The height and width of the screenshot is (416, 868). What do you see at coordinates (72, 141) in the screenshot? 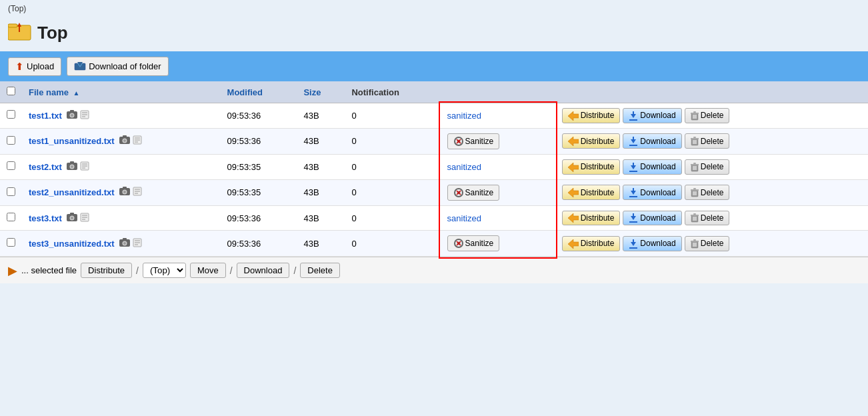
I see `file-link: test1_unsanitized.txt` at bounding box center [72, 141].